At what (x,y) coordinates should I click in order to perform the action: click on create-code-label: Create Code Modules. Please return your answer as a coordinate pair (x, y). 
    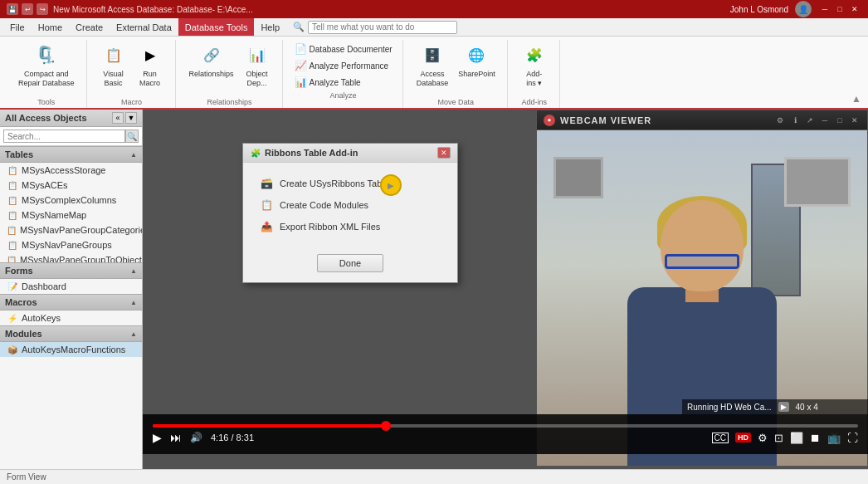
    Looking at the image, I should click on (324, 205).